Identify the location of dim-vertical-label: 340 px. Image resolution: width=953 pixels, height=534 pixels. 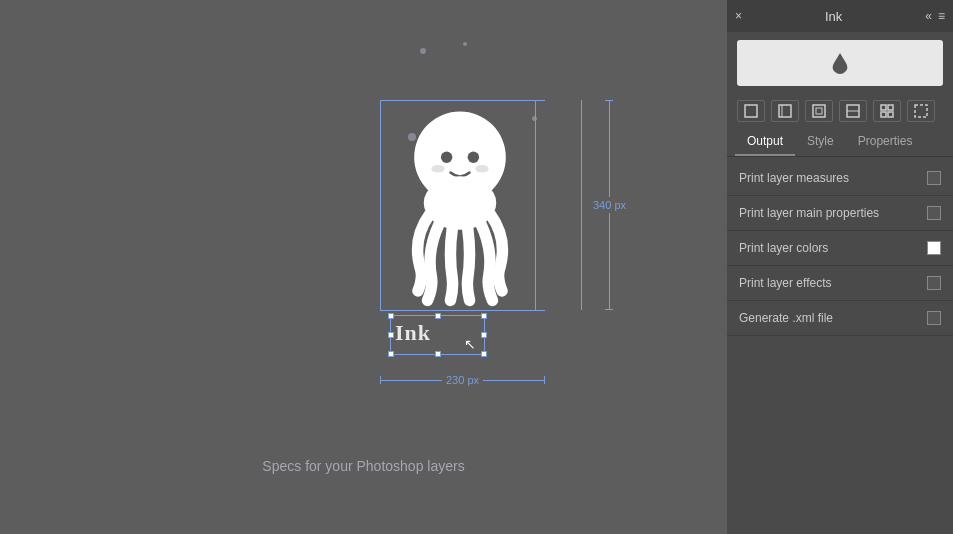
(610, 205).